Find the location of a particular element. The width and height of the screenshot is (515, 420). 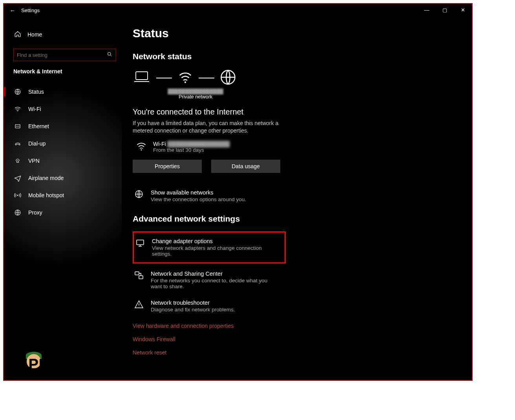

diagram-ssid-blurred: ████████████████ is located at coordinates (195, 91).